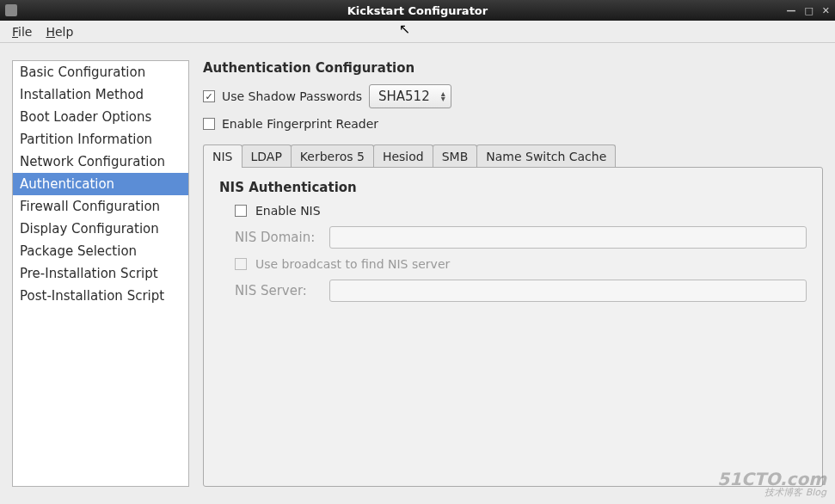  Describe the element at coordinates (546, 157) in the screenshot. I see `tab-name-switch-cache: Name Switch Cache` at that location.